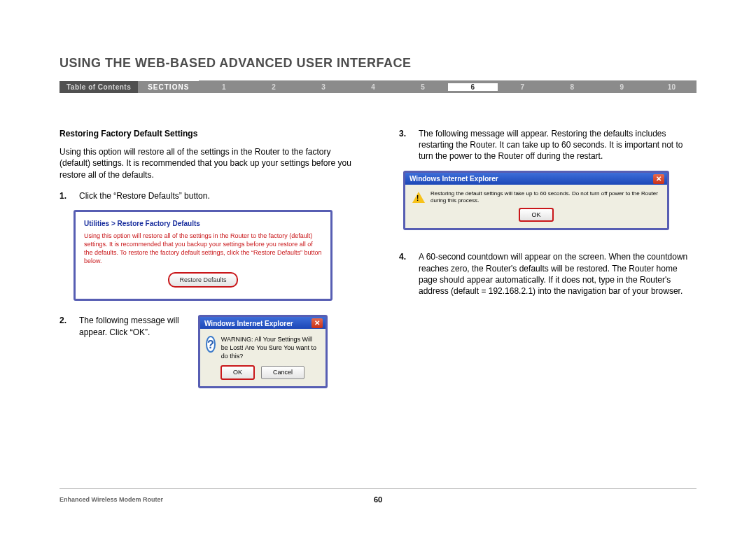 This screenshot has height=545, width=756. I want to click on section-6: 6, so click(473, 87).